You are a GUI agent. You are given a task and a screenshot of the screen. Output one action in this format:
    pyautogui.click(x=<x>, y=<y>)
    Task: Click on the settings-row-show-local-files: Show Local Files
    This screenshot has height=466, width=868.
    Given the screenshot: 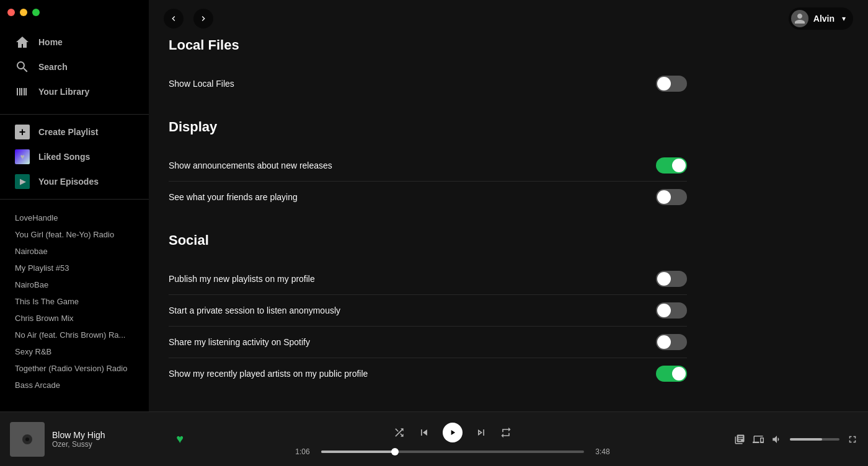 What is the action you would take?
    pyautogui.click(x=428, y=84)
    